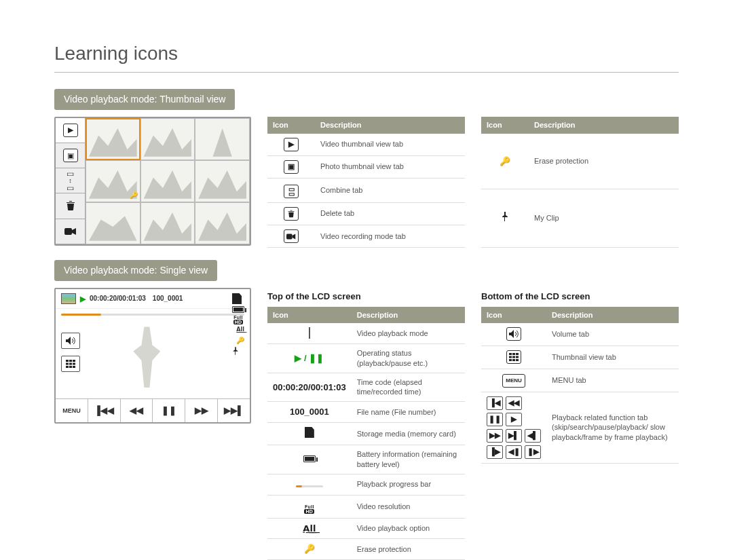 This screenshot has width=733, height=560. I want to click on skip-back-button: ▐◀◀, so click(105, 411).